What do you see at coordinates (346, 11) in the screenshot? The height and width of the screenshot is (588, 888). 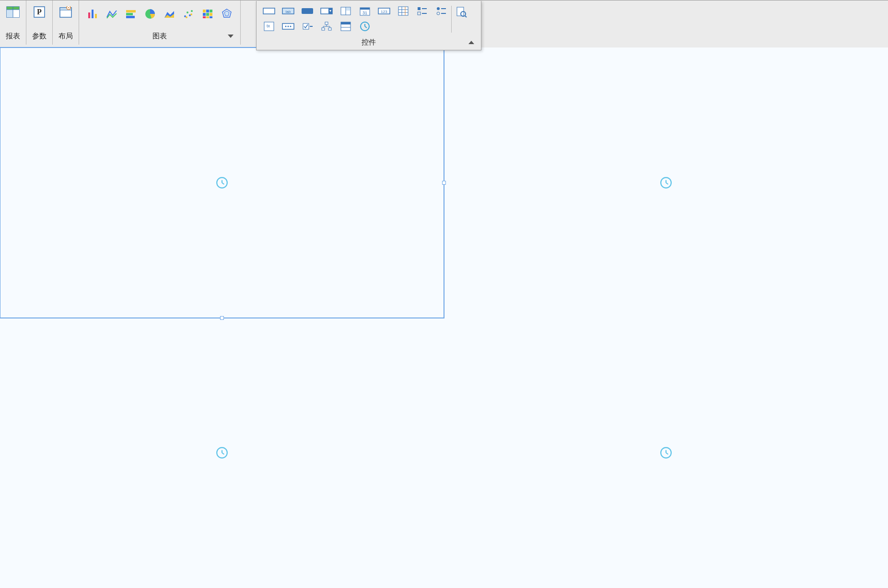 I see `datetime-control-icon` at bounding box center [346, 11].